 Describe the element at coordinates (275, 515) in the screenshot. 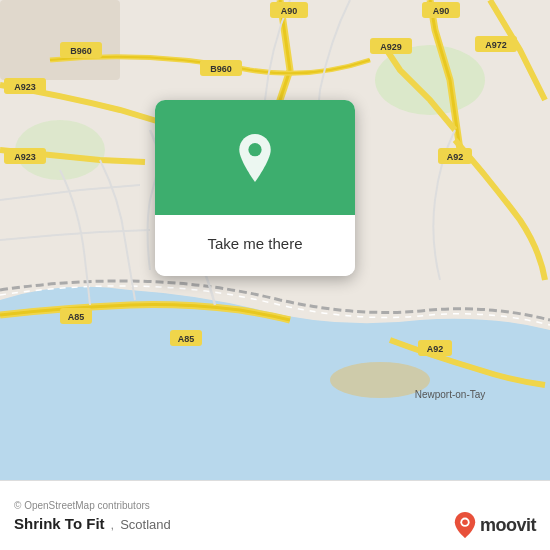

I see `bottom-bar: © OpenStreetMap contributors Shrink To F…` at that location.